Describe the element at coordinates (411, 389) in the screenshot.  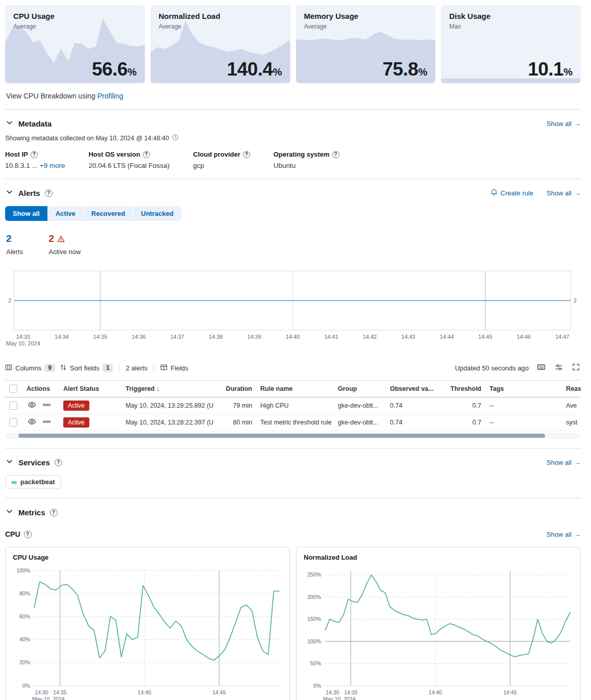
I see `column-header-observed-va-: Observed va...` at that location.